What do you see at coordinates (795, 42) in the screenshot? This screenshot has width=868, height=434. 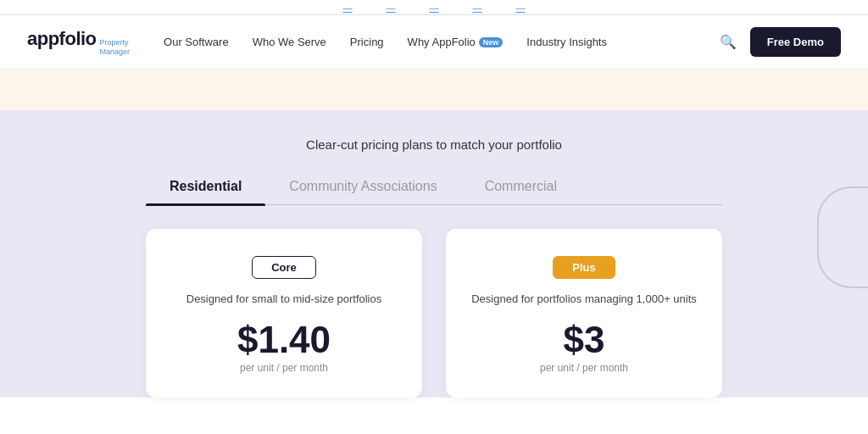 I see `free-demo-button: Free Demo` at bounding box center [795, 42].